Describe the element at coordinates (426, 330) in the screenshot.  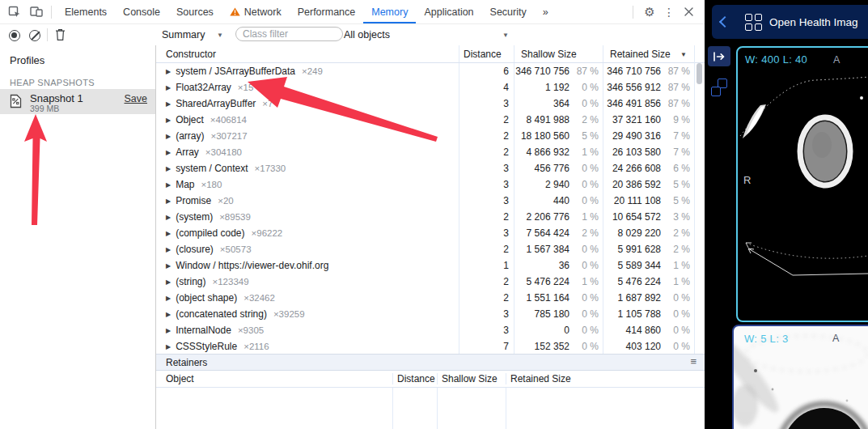
I see `heap-row: ▶InternalNode×9305300 %414 8600 %` at that location.